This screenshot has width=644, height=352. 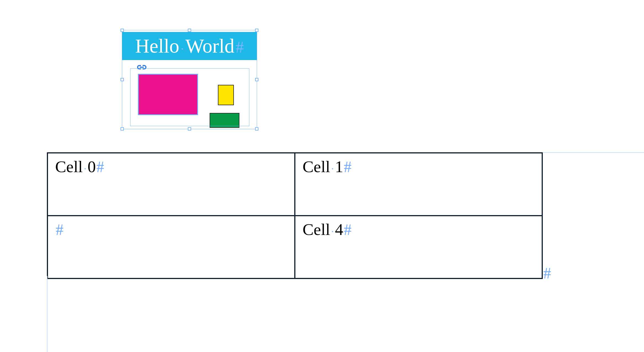 I want to click on cell-value: 0, so click(x=92, y=167).